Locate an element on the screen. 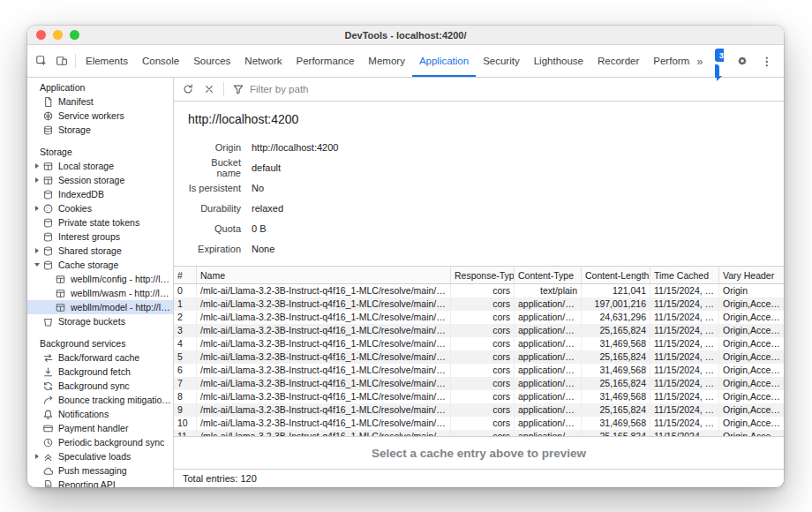 This screenshot has height=512, width=812. sidebar-item-local-storage: Local storage is located at coordinates (101, 166).